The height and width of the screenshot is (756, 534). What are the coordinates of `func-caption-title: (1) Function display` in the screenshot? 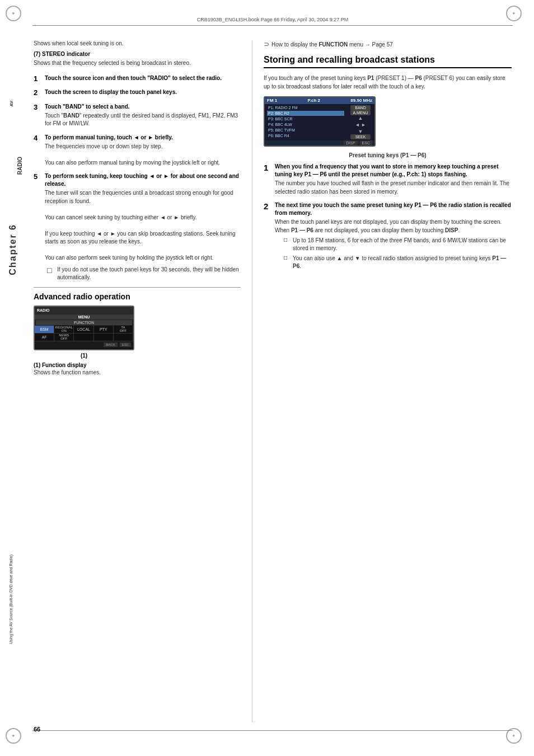 It's located at (137, 365).